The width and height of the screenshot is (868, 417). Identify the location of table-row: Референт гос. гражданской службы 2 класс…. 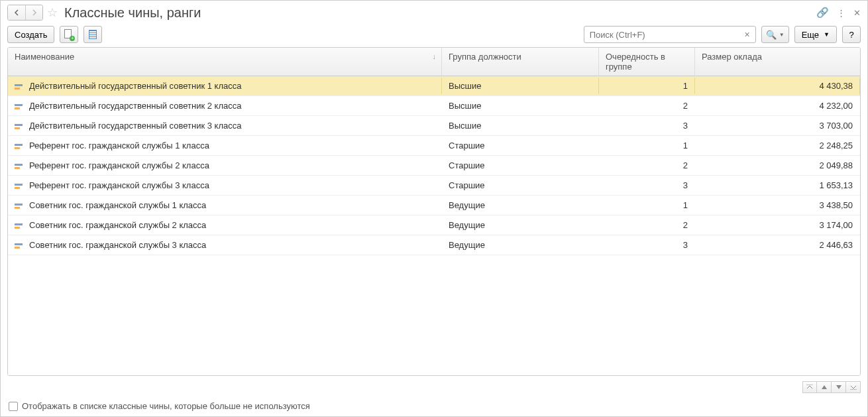
(434, 166).